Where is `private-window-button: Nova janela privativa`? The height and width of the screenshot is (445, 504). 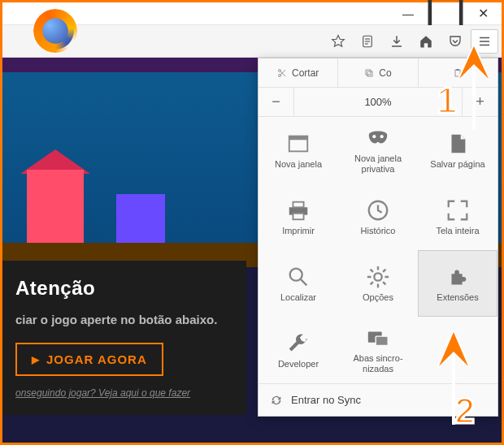
private-window-button: Nova janela privativa is located at coordinates (378, 150).